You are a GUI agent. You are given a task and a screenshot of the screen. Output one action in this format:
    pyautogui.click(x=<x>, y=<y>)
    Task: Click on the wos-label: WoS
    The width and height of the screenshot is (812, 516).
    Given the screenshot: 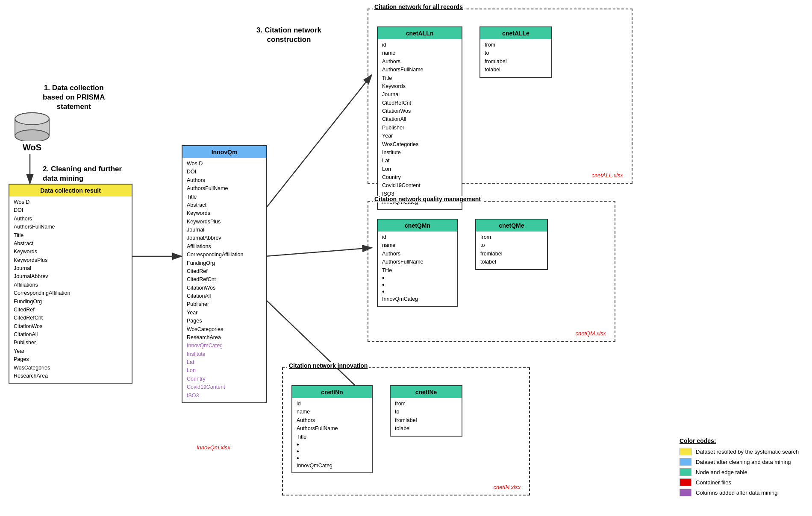 What is the action you would take?
    pyautogui.click(x=32, y=148)
    